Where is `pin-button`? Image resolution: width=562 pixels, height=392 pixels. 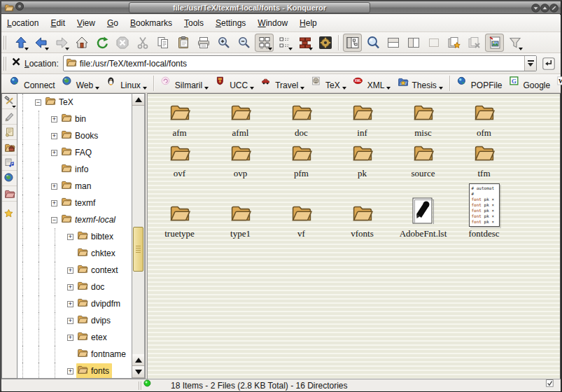 pin-button is located at coordinates (20, 8).